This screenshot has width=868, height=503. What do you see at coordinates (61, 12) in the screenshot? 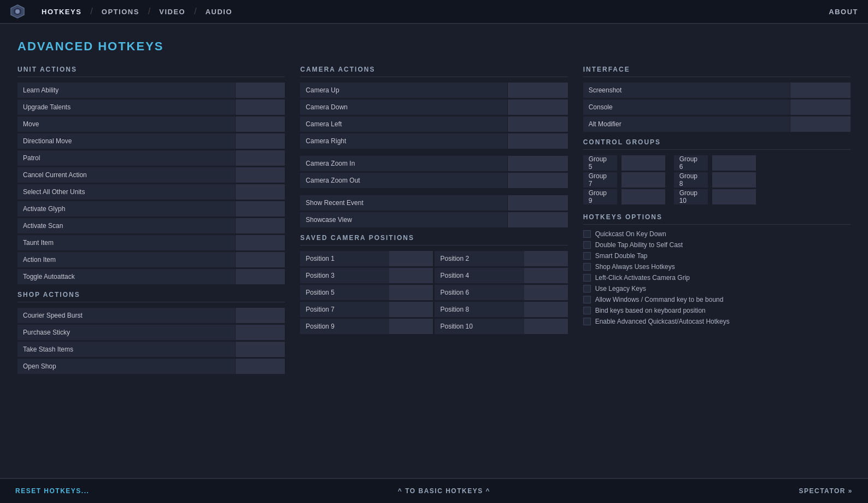
I see `nav-hotkeys: Hotkeys` at bounding box center [61, 12].